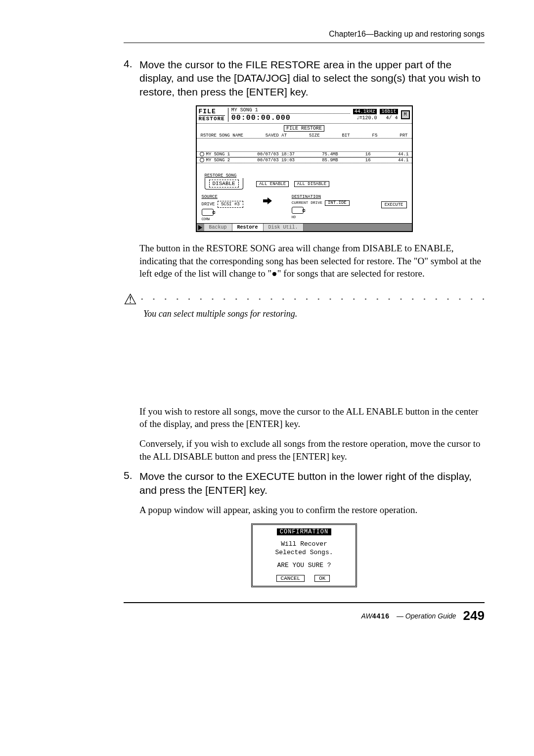 The image size is (534, 756). I want to click on row-name: MY SONG 2, so click(219, 160).